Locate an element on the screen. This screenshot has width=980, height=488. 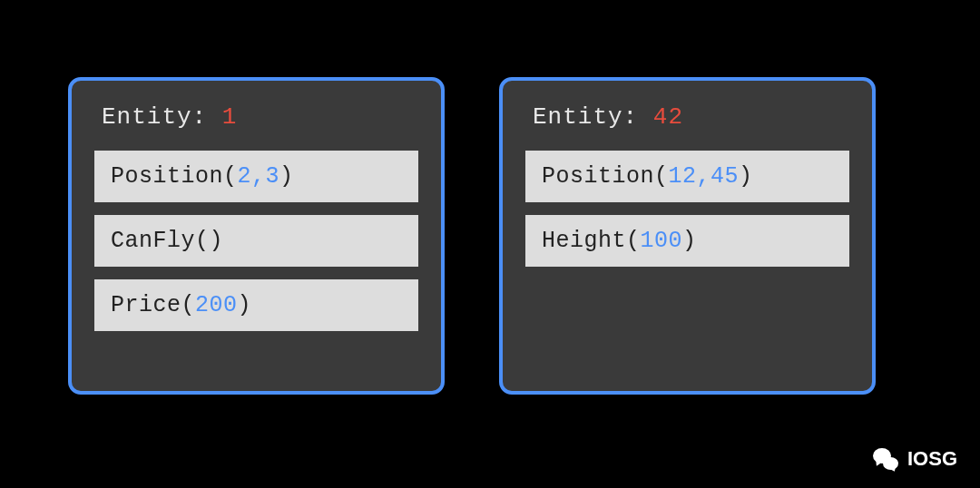
component-row: Position(12,45) is located at coordinates (688, 176).